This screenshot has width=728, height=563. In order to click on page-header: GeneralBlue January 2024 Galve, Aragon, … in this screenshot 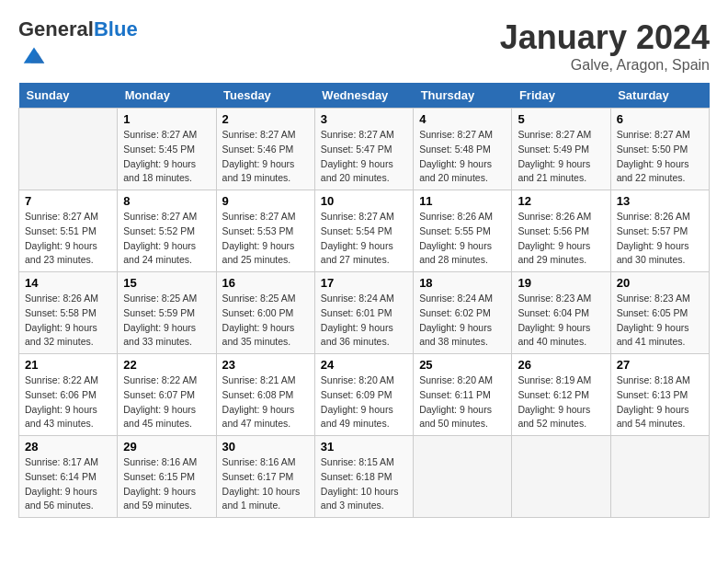, I will do `click(364, 46)`.